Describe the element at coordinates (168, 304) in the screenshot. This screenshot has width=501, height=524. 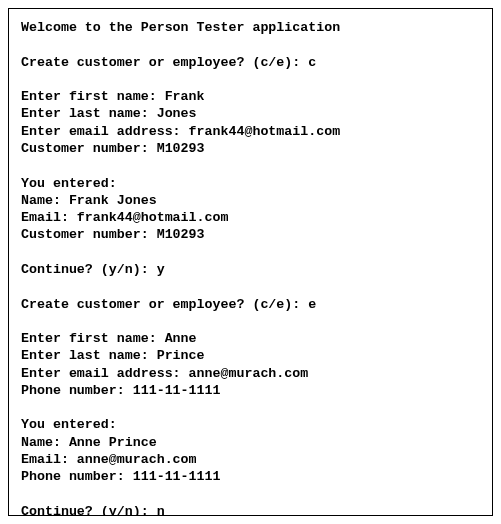
I see `prompt-type-line: Create customer or employee? (c/e): e` at that location.